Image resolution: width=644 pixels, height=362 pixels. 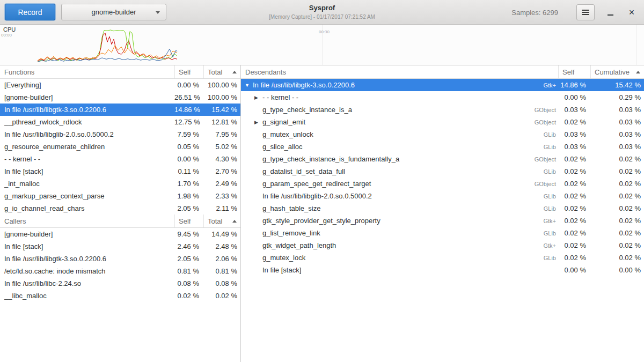 What do you see at coordinates (87, 221) in the screenshot?
I see `callers-column-header: Callers` at bounding box center [87, 221].